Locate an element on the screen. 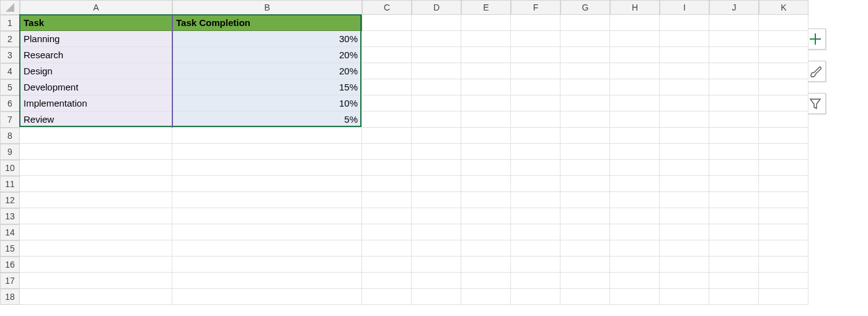 This screenshot has width=868, height=316. cell-I13 is located at coordinates (684, 216).